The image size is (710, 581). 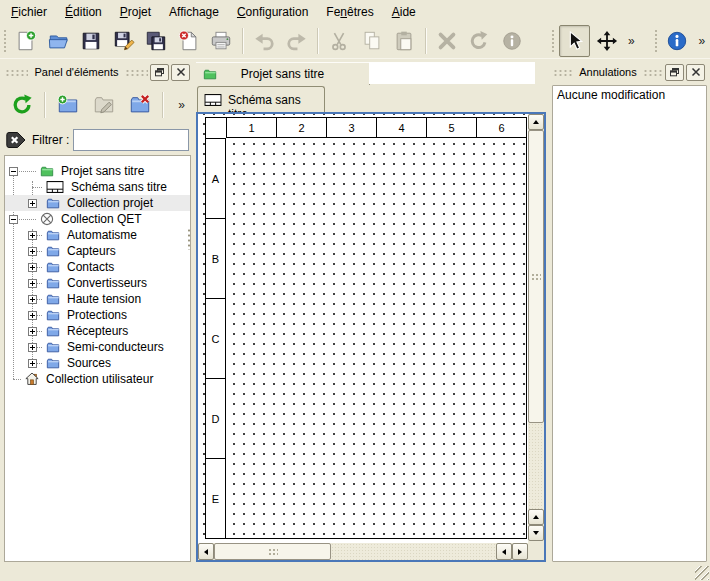 I want to click on toolbar-overflow-1: », so click(x=631, y=41).